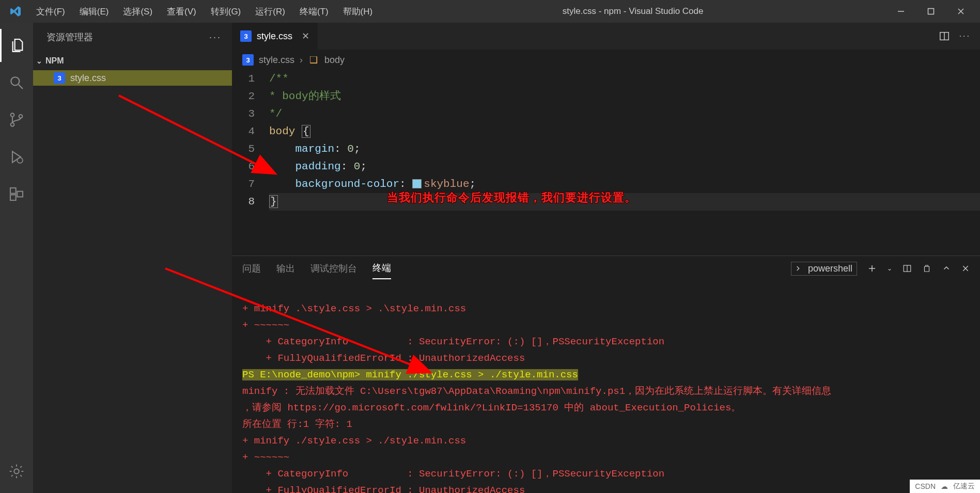 The height and width of the screenshot is (493, 980). Describe the element at coordinates (315, 149) in the screenshot. I see `code-text: margin` at that location.